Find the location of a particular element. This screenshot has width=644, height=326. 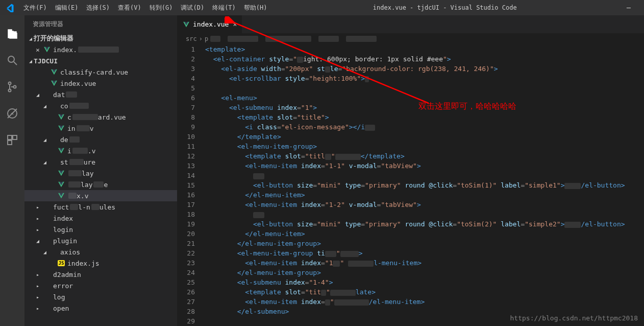

tree-file: card.vue is located at coordinates (101, 117).